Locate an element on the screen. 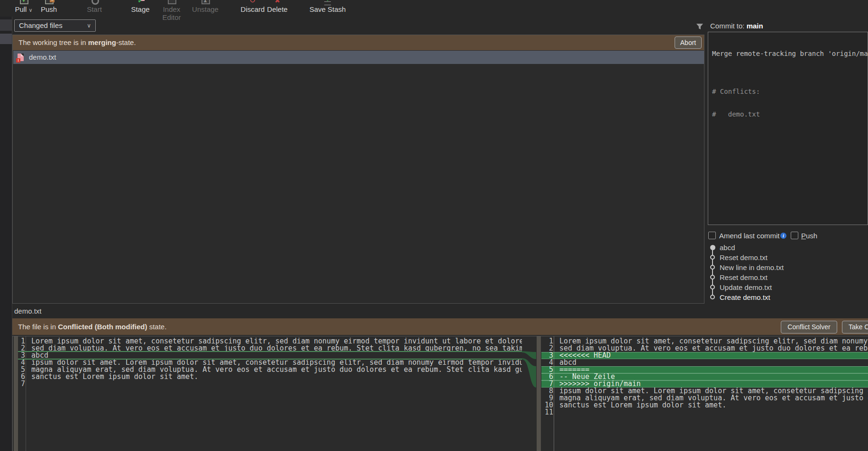 The height and width of the screenshot is (451, 868). dock-handle-second is located at coordinates (6, 39).